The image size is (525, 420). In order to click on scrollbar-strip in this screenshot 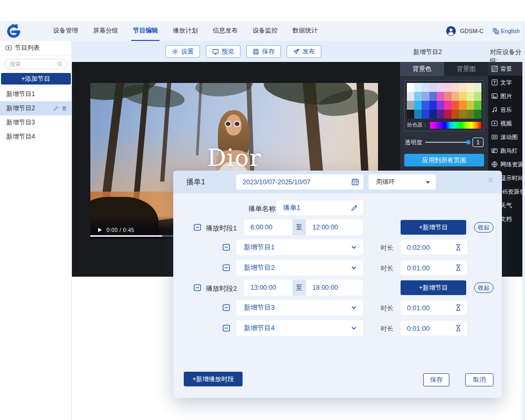, I will do `click(524, 220)`.